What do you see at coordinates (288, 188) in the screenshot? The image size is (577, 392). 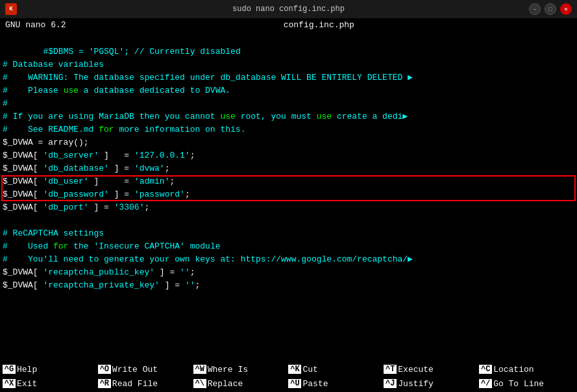 I see `highlighted-block: $_DVWA[ 'db_user' ] = 'admin'; $_DVWA[ '…` at bounding box center [288, 188].